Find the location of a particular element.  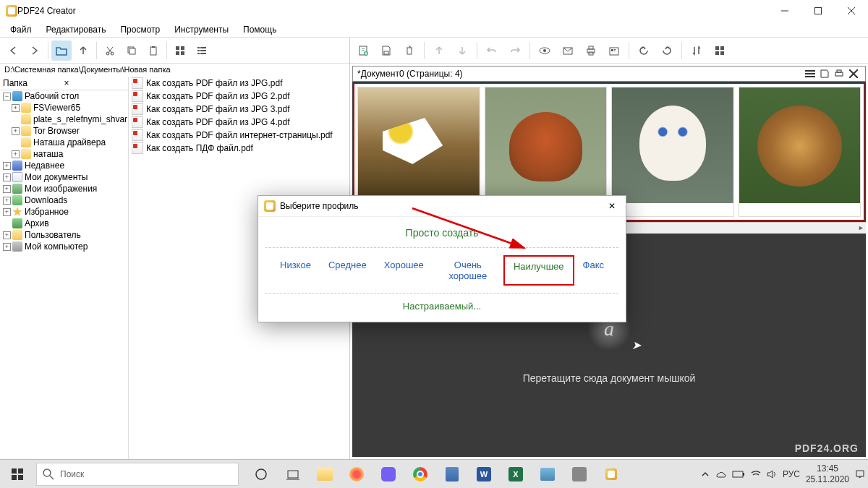

tray-onedrive-icon is located at coordinates (720, 474).